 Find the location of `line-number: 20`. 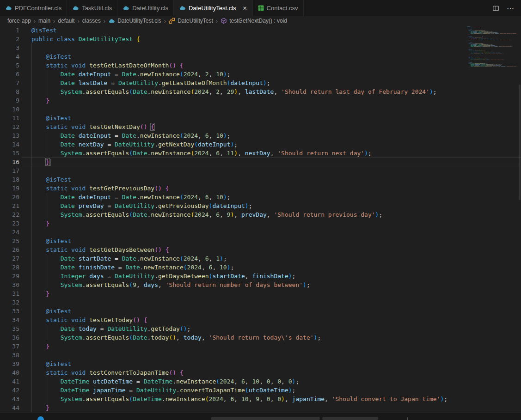

line-number: 20 is located at coordinates (10, 197).